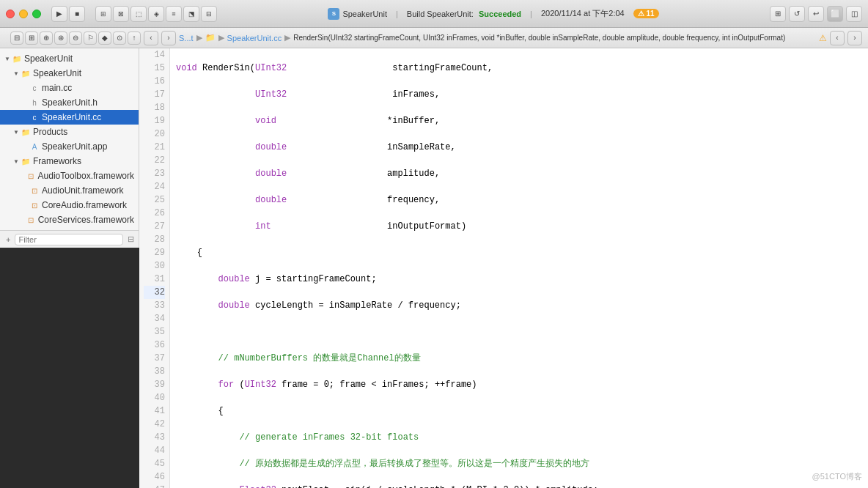 This screenshot has width=868, height=488. I want to click on flag-icon: ⚐, so click(90, 38).